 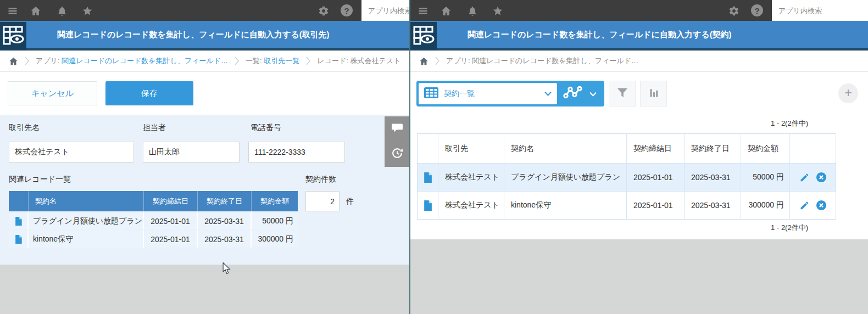 What do you see at coordinates (272, 61) in the screenshot?
I see `breadcrumb-item-list: 一覧: 取引先一覧` at bounding box center [272, 61].